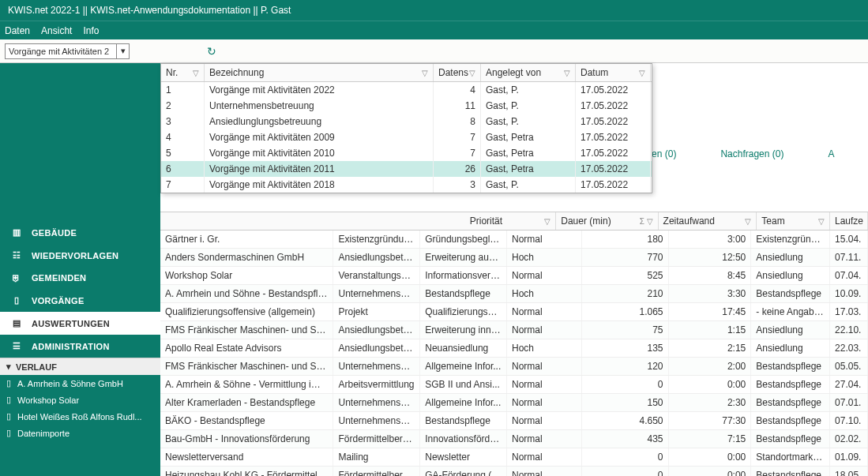  I want to click on menu-info: Info, so click(91, 31).